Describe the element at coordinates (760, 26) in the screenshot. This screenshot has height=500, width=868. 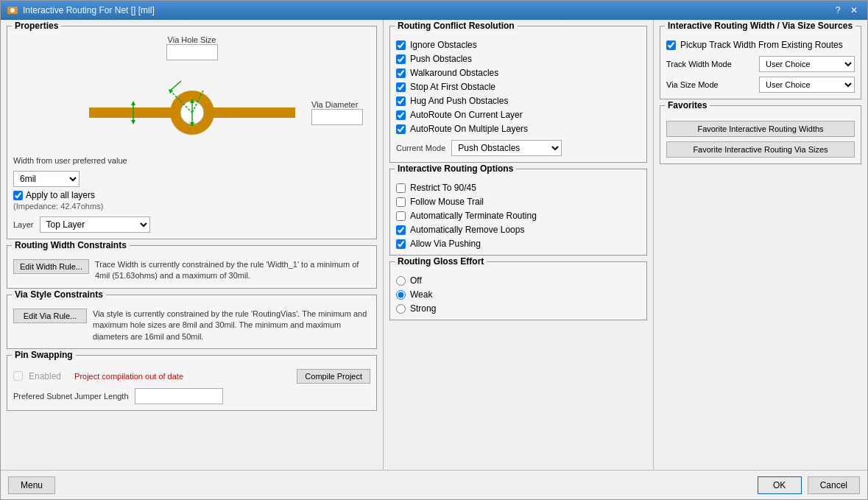
I see `routing-width-sources-title: Interactive Routing Width / Via Size Sou…` at that location.